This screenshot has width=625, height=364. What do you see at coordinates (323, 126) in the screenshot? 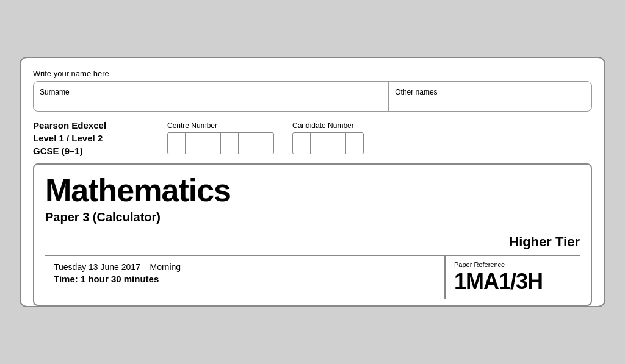
I see `candidate-number-label: Candidate Number` at bounding box center [323, 126].